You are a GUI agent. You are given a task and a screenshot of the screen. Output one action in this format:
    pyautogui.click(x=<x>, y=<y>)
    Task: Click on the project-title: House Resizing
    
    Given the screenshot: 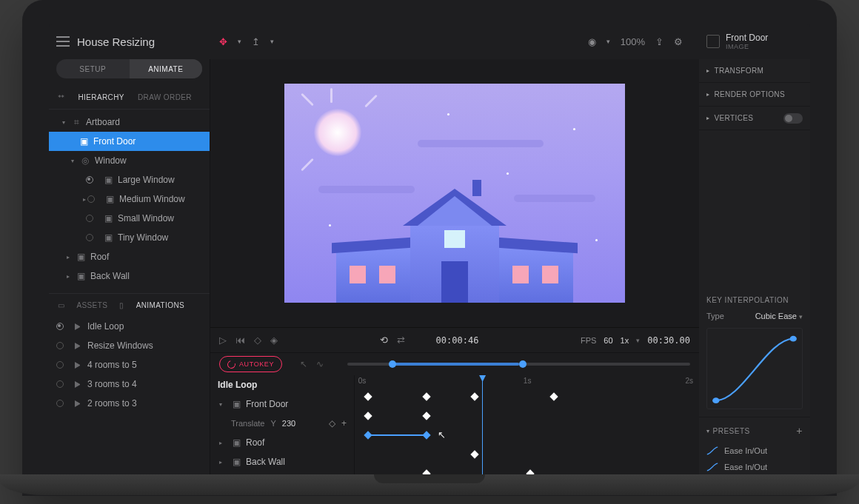 What is the action you would take?
    pyautogui.click(x=116, y=41)
    